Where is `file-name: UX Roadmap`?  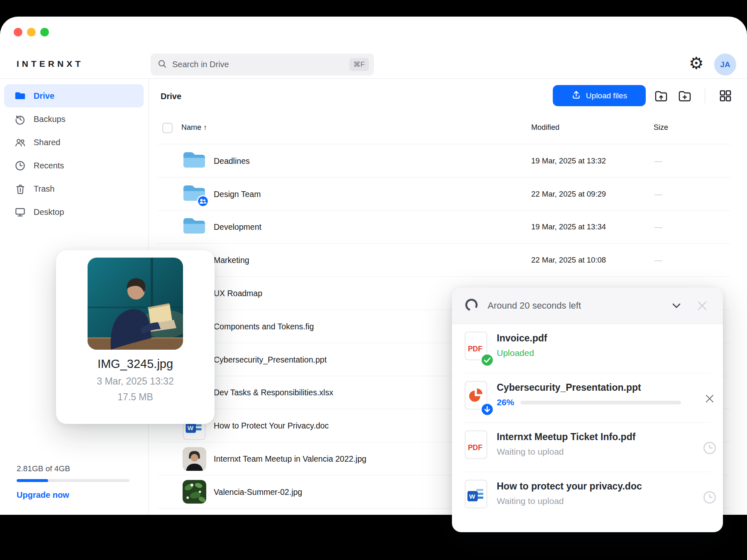
file-name: UX Roadmap is located at coordinates (238, 294).